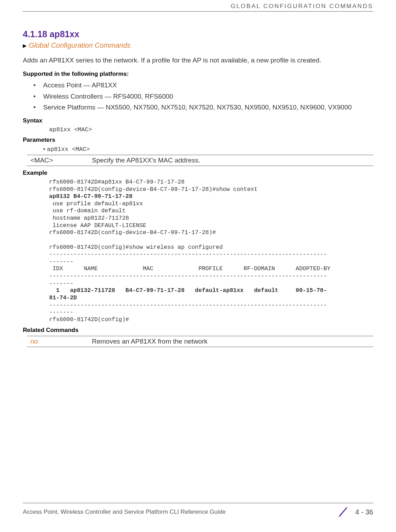  I want to click on example-text: rfs6000-81742D#ap81xx B4-C7-99-71-17-28 …, so click(153, 186).